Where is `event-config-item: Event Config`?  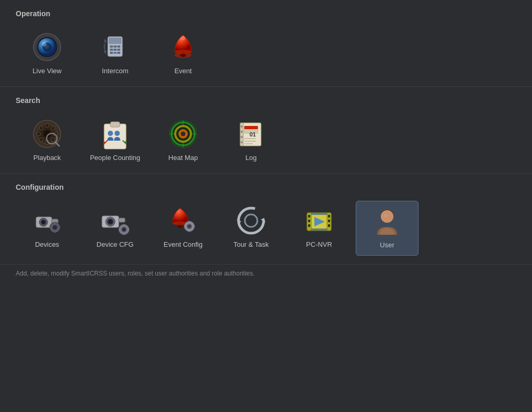 event-config-item: Event Config is located at coordinates (183, 228).